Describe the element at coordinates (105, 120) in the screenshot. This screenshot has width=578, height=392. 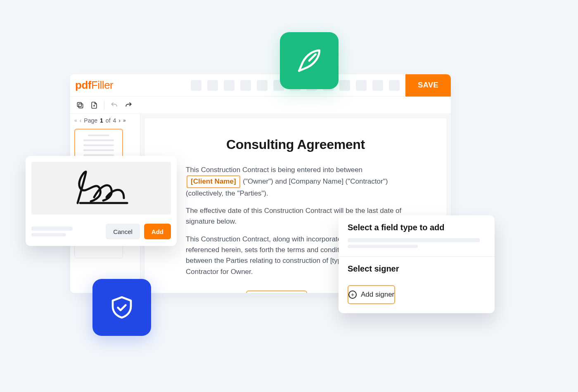
I see `page-navigator: « ‹ Page 1 of 4 › »` at that location.